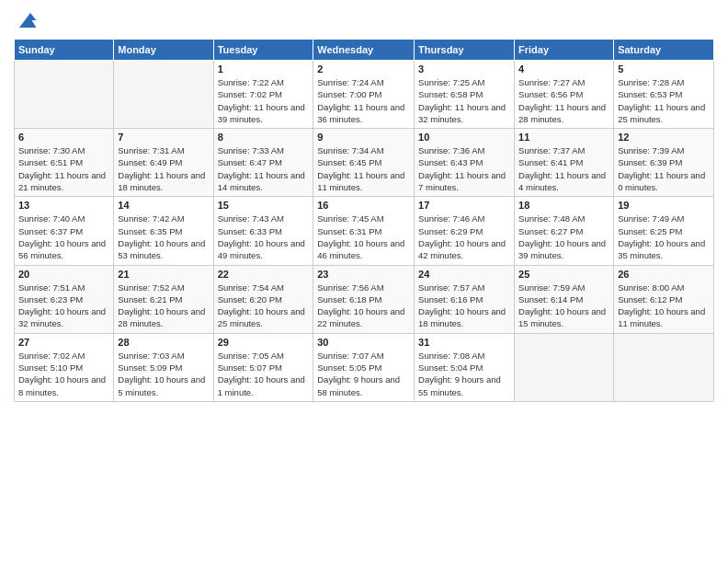  What do you see at coordinates (263, 367) in the screenshot?
I see `calendar-cell: 29Sunrise: 7:05 AM Sunset: 5:07 PM Dayli…` at bounding box center [263, 367].